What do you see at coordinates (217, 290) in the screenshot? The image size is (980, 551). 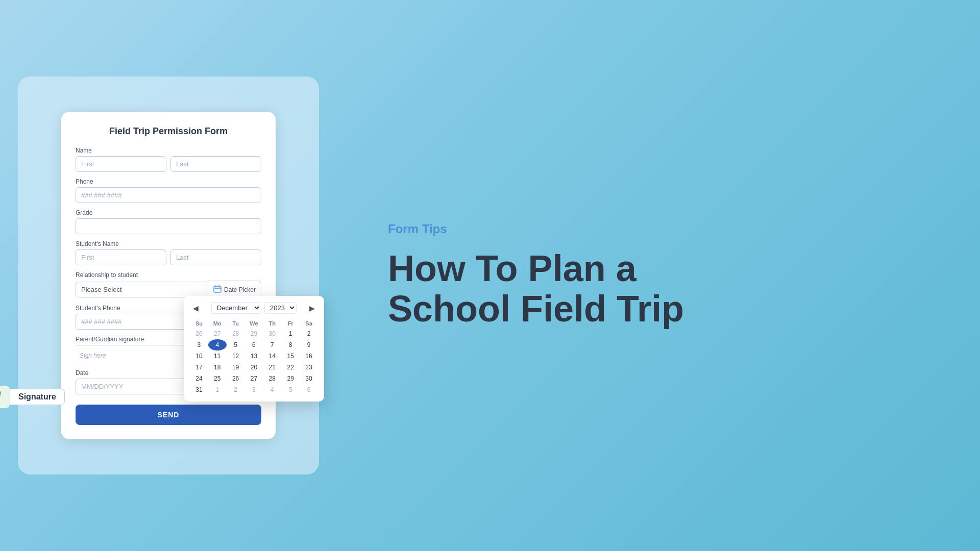 I see `calendar-icon` at bounding box center [217, 290].